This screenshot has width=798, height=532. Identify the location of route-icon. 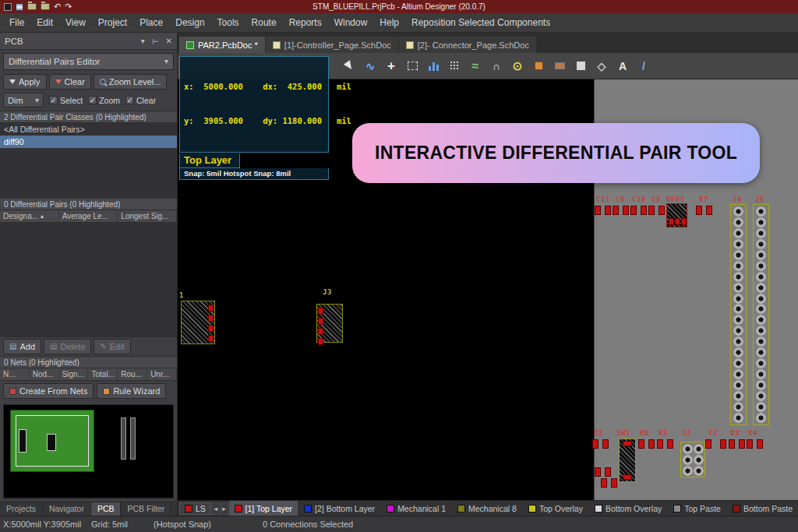
(370, 66).